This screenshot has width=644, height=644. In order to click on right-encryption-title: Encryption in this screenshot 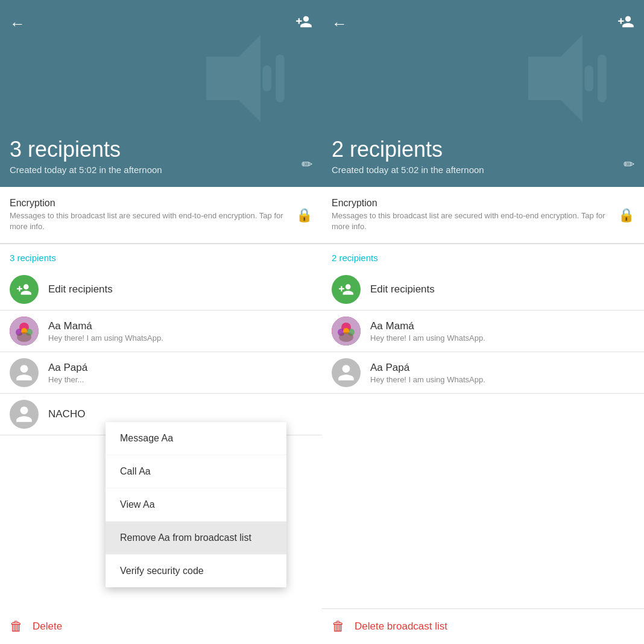, I will do `click(472, 203)`.